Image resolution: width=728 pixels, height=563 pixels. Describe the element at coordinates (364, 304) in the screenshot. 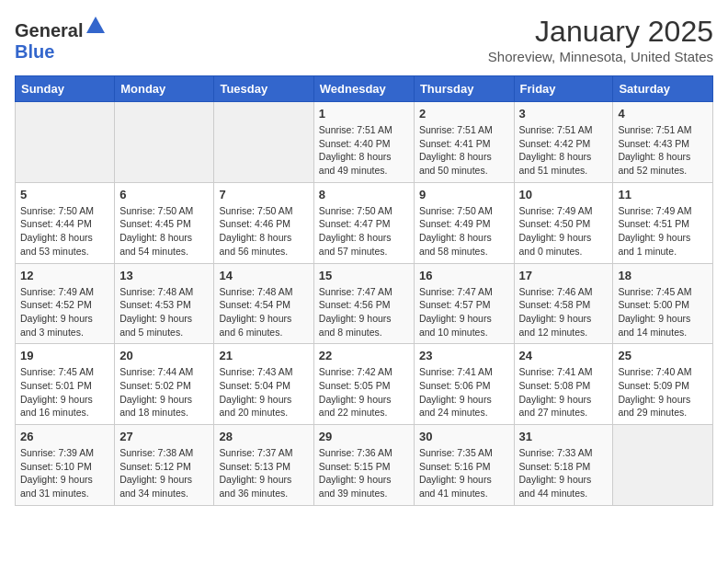

I see `week-row-2: 12Sunrise: 7:49 AM Sunset: 4:52 PM Dayli…` at that location.